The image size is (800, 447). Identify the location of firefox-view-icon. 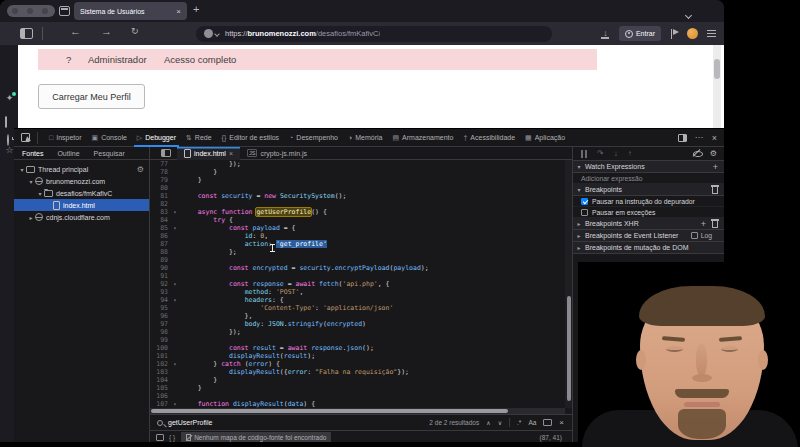
(64, 11).